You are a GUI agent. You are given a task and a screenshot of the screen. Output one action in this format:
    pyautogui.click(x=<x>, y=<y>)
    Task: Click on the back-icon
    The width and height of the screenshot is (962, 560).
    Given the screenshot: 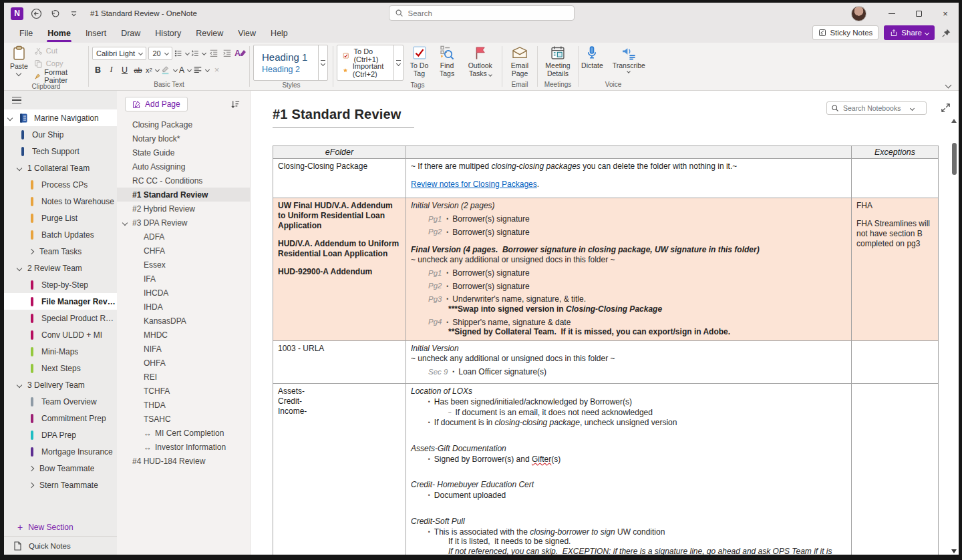 What is the action you would take?
    pyautogui.click(x=36, y=13)
    